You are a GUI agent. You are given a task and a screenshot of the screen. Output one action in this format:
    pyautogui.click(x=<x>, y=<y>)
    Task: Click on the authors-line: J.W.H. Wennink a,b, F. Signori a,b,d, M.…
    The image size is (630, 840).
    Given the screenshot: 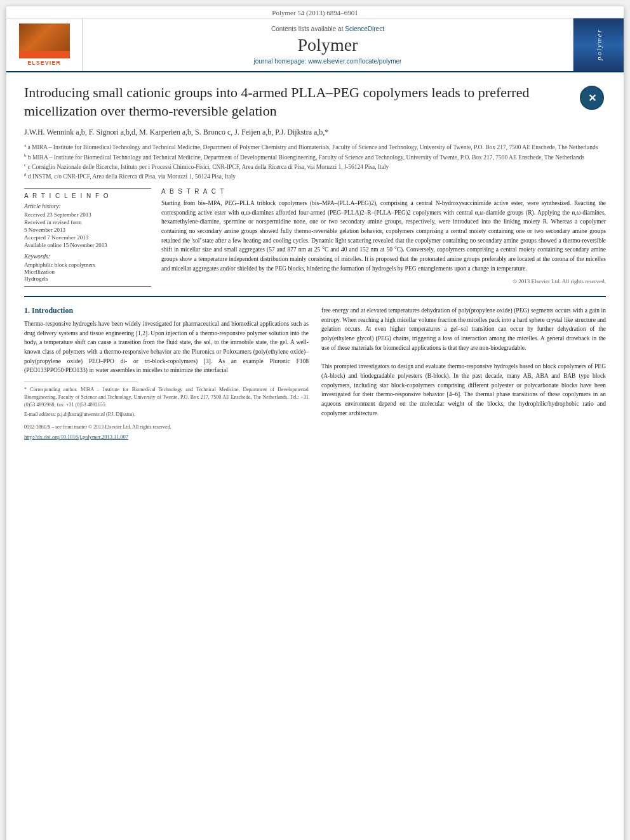 What is the action you would take?
    pyautogui.click(x=315, y=132)
    